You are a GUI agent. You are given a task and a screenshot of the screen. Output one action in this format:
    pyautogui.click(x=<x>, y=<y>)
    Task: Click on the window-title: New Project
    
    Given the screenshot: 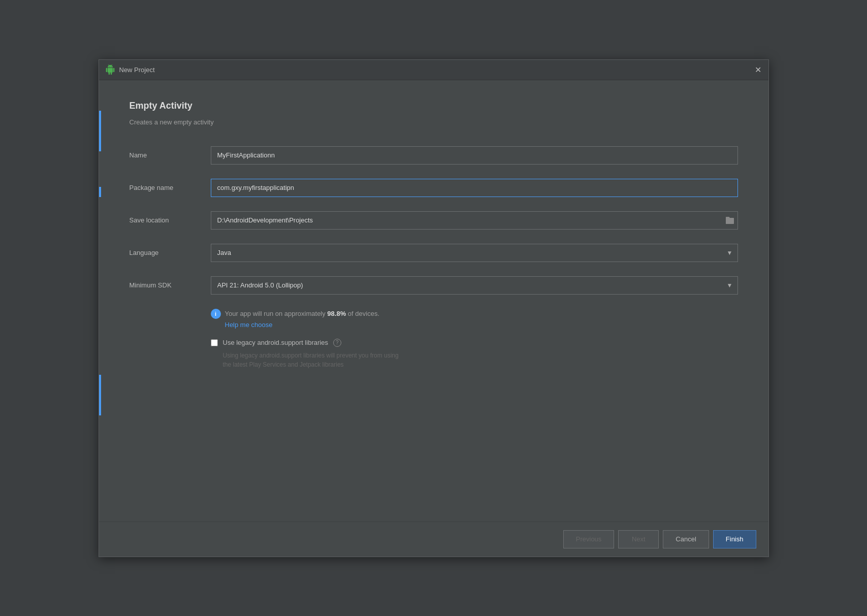 What is the action you would take?
    pyautogui.click(x=137, y=70)
    